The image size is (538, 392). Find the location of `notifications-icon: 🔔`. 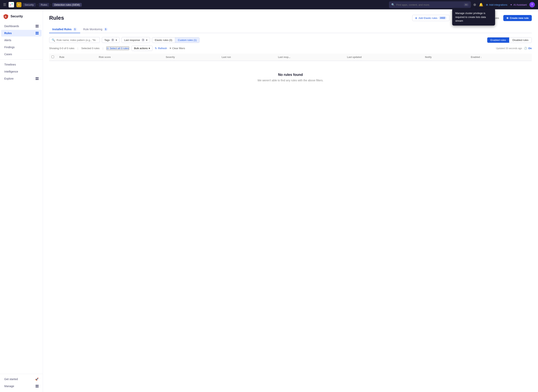

notifications-icon: 🔔 is located at coordinates (481, 5).